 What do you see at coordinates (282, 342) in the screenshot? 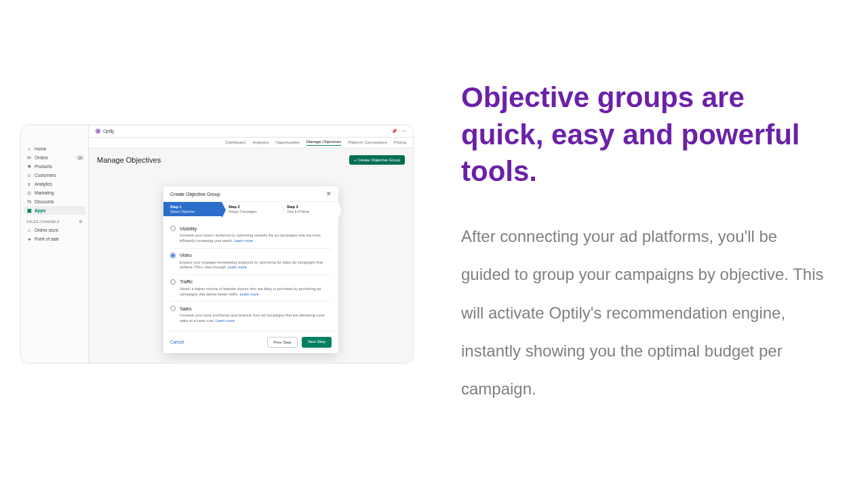
I see `prev-step-button: Prev Step` at bounding box center [282, 342].